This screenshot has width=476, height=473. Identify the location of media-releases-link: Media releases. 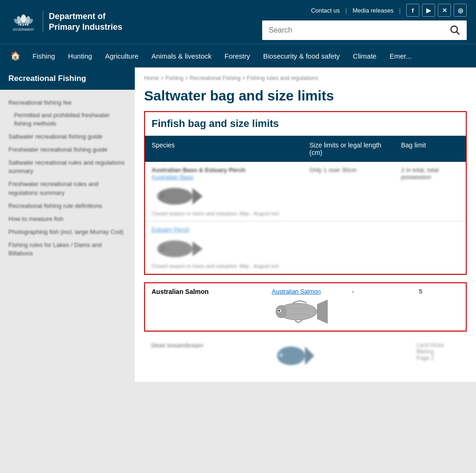
(373, 10).